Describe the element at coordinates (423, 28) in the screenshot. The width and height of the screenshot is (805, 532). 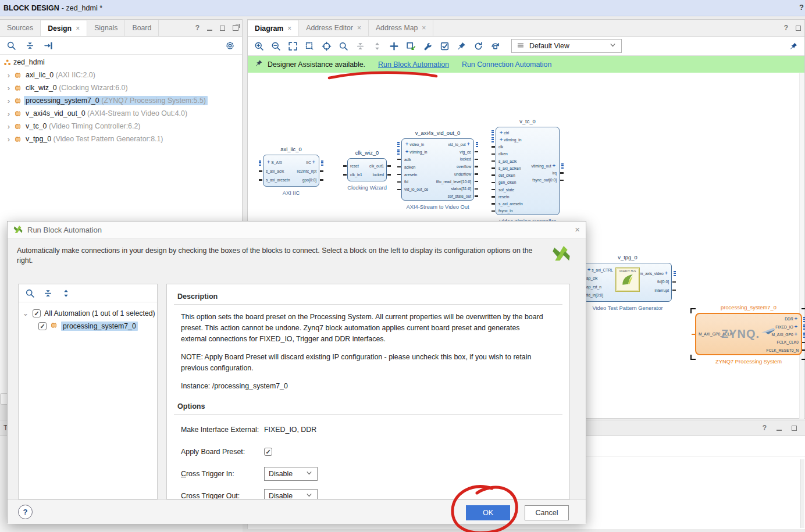
I see `tab-address-map-close-icon: ×` at that location.